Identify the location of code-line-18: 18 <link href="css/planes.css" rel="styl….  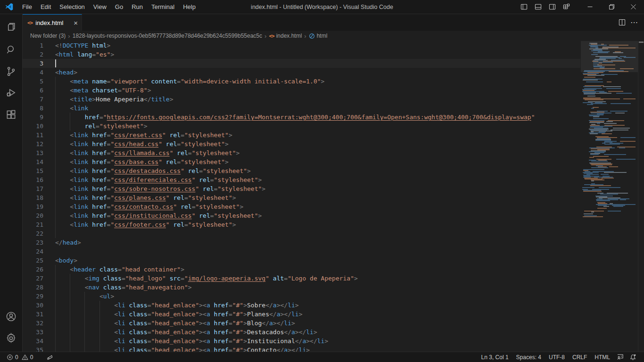
(302, 198).